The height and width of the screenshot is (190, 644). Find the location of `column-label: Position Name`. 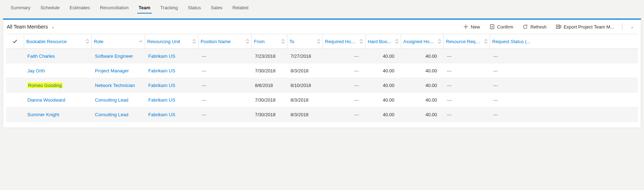

column-label: Position Name is located at coordinates (215, 41).